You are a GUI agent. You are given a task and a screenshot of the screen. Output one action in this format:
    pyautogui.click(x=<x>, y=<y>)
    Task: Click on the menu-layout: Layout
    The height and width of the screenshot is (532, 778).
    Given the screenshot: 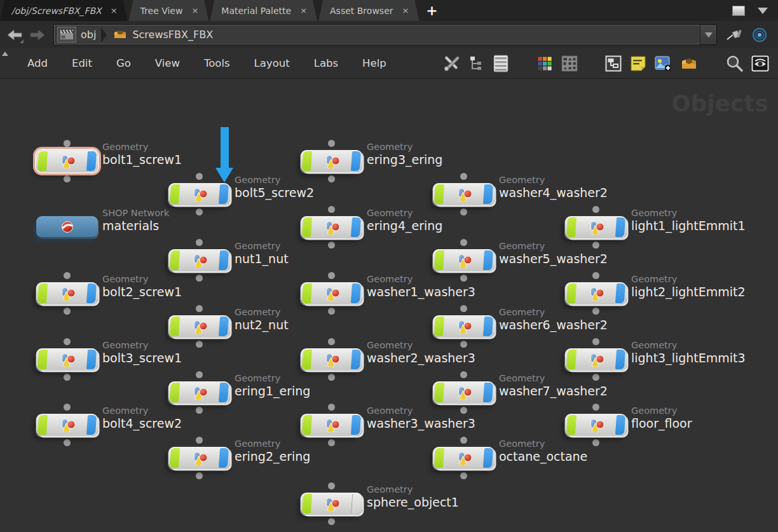 What is the action you would take?
    pyautogui.click(x=272, y=64)
    